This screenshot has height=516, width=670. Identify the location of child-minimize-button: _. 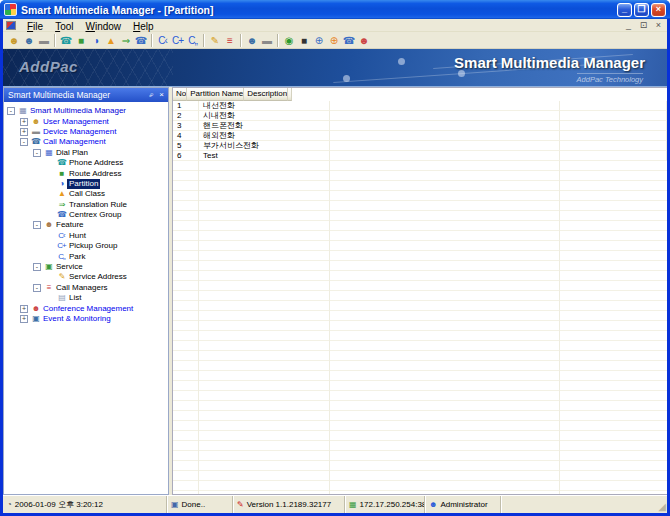
(628, 25).